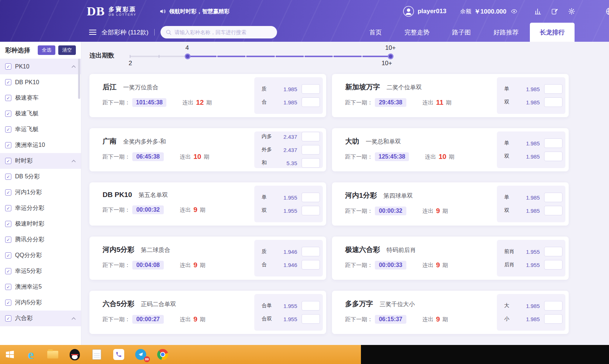  Describe the element at coordinates (119, 354) in the screenshot. I see `phone-icon` at that location.